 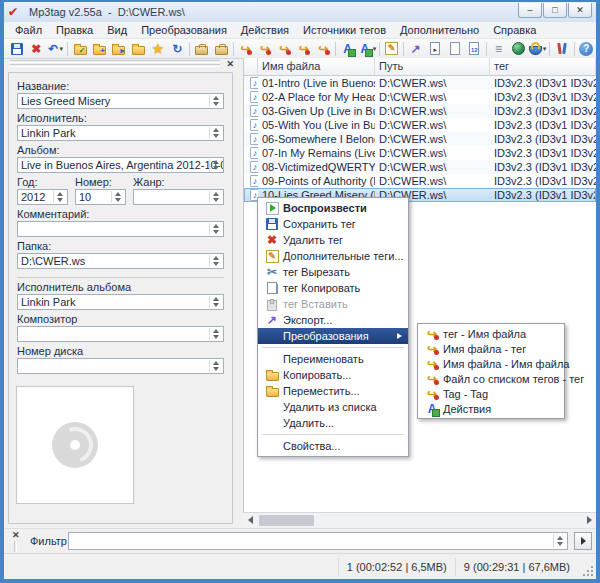 What do you see at coordinates (420, 520) in the screenshot?
I see `horizontal-scrollbar` at bounding box center [420, 520].